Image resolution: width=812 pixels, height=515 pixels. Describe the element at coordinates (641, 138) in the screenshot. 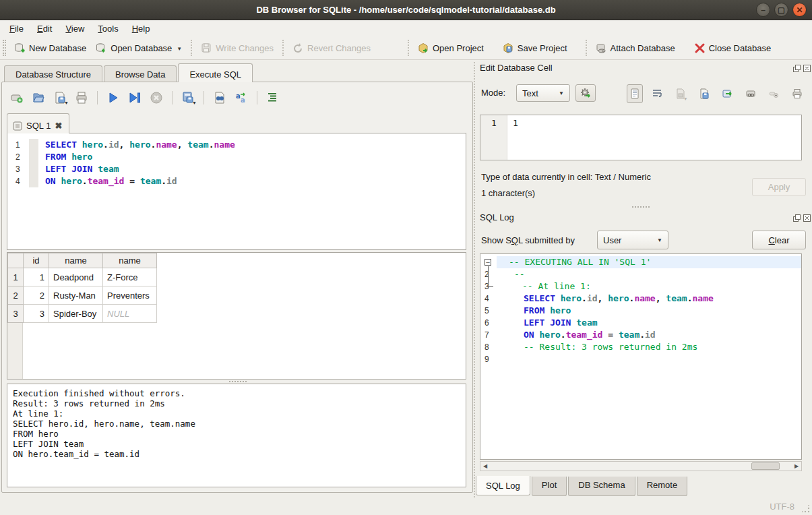

I see `cell-editor: 1 1` at that location.